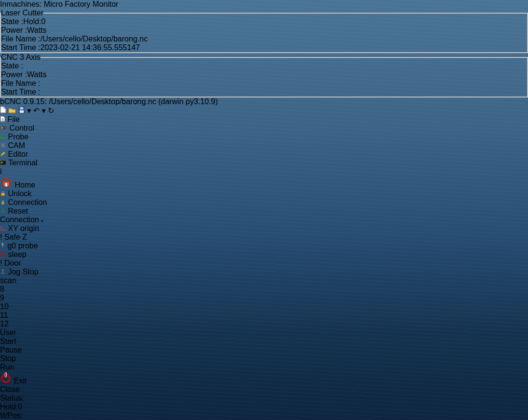  What do you see at coordinates (3, 246) in the screenshot?
I see `probe-tip-icon` at bounding box center [3, 246].